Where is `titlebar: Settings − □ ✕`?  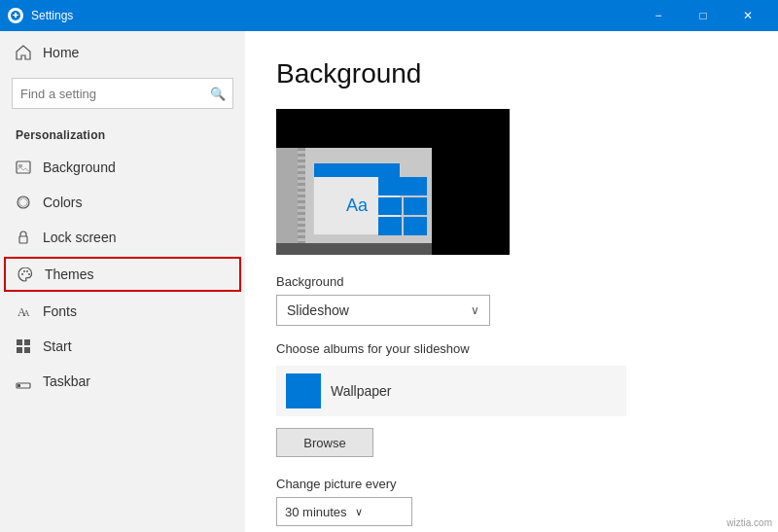
titlebar: Settings − □ ✕ is located at coordinates (389, 16).